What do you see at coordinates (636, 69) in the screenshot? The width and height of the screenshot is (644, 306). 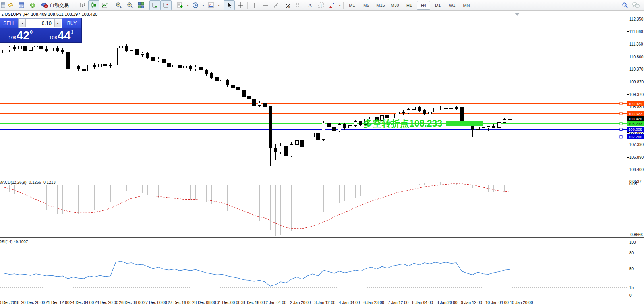 I see `price-axis-label: 110.370` at bounding box center [636, 69].